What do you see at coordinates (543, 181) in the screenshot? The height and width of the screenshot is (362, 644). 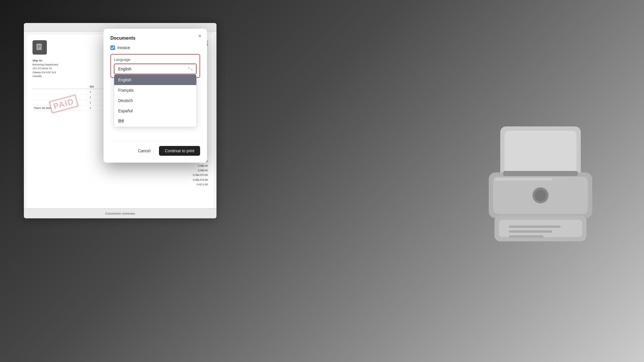 I see `printer-illustration` at bounding box center [543, 181].